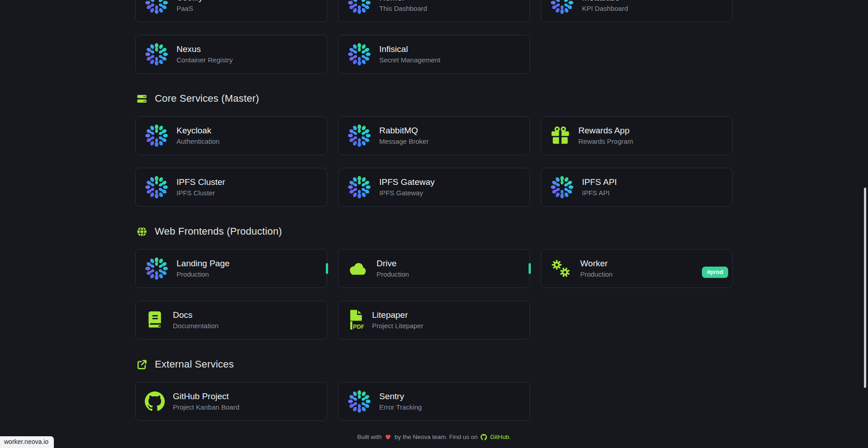  I want to click on service-card-ipfs-gateway: IPFS Gateway IPFS Gateway, so click(434, 187).